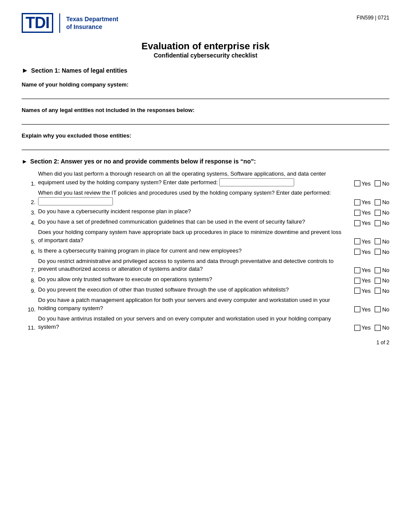 This screenshot has height=532, width=411. What do you see at coordinates (30, 202) in the screenshot?
I see `question-number-2: 2.` at bounding box center [30, 202].